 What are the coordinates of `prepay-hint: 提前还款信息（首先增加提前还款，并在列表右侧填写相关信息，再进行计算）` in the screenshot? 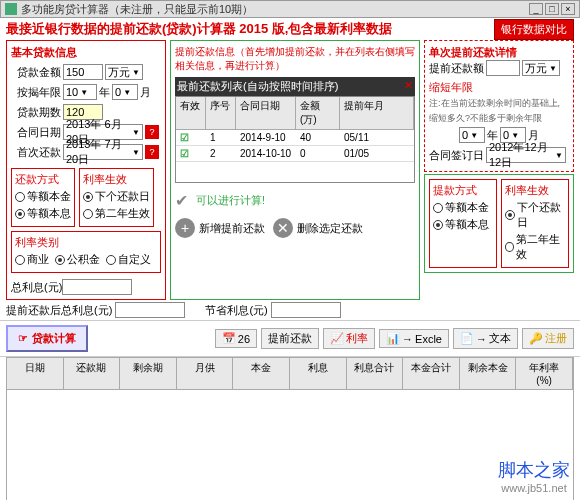 It's located at (295, 59).